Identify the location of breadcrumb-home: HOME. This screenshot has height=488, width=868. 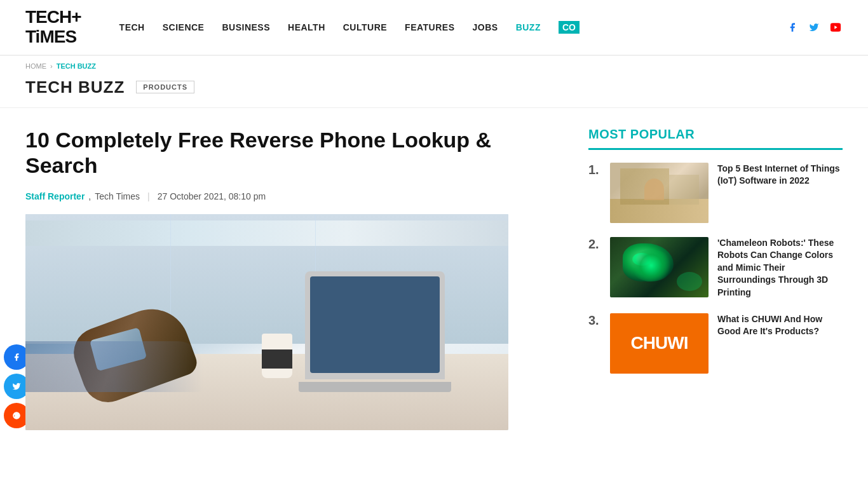
(36, 66).